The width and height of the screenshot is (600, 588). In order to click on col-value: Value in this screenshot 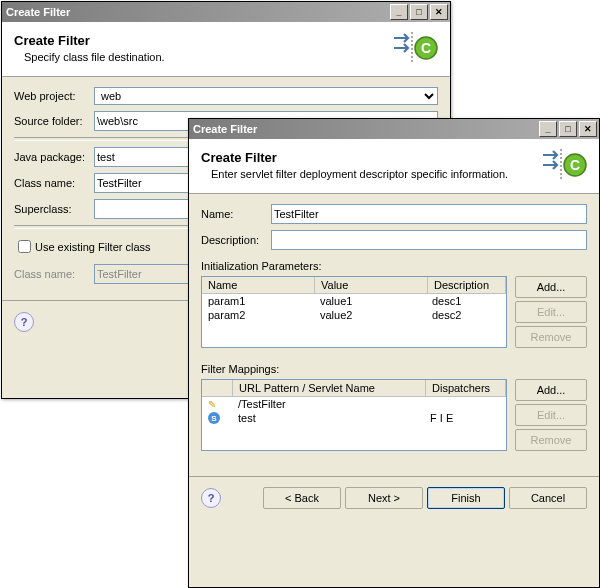, I will do `click(372, 286)`.